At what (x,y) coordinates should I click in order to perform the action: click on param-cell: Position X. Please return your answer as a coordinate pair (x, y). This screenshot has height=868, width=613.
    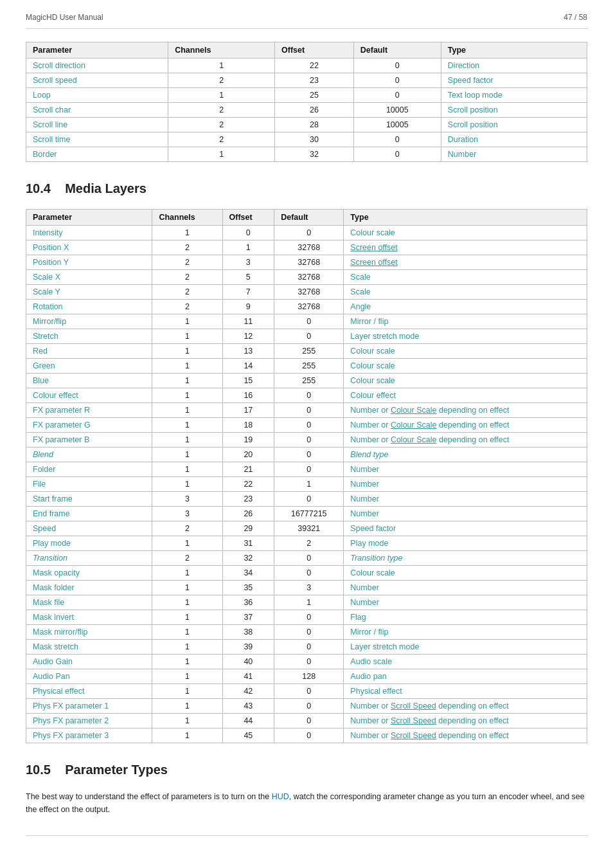
    Looking at the image, I should click on (89, 248).